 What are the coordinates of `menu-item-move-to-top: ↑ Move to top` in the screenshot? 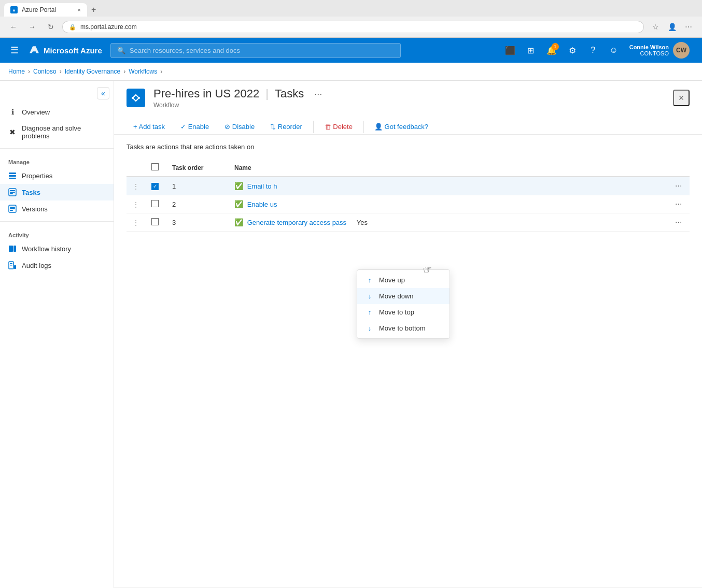 It's located at (403, 312).